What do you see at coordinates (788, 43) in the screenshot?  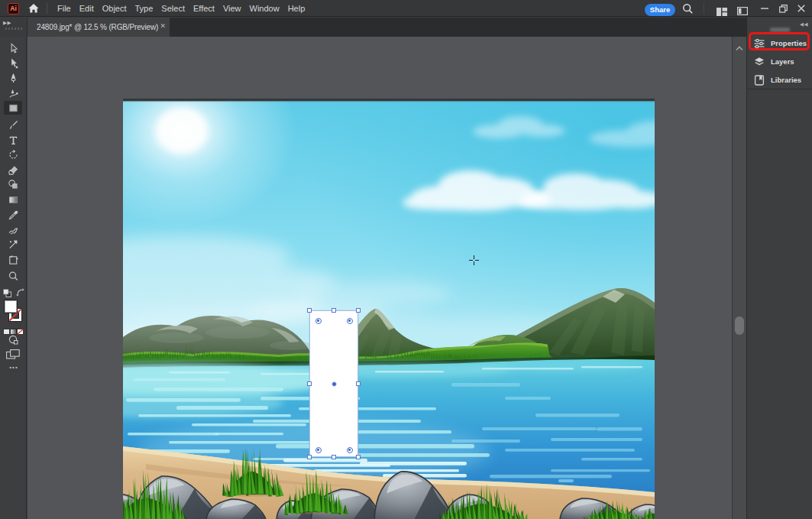 I see `panel-tab-label: Properties` at bounding box center [788, 43].